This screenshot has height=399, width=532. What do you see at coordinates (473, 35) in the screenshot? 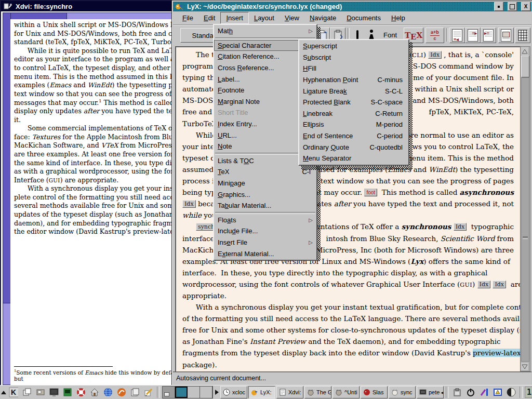
I see `insert-margin-note-button: ≡▸` at bounding box center [473, 35].